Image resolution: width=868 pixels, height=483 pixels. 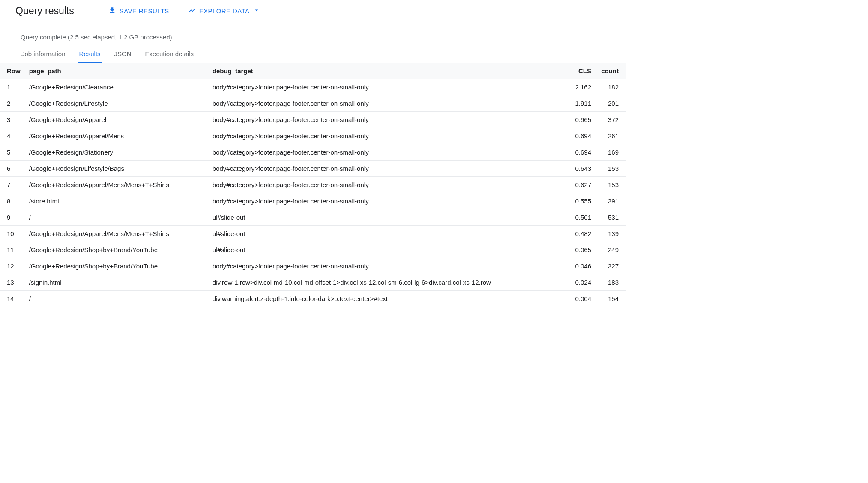 I want to click on save-results-button: SAVE RESULTS, so click(x=139, y=11).